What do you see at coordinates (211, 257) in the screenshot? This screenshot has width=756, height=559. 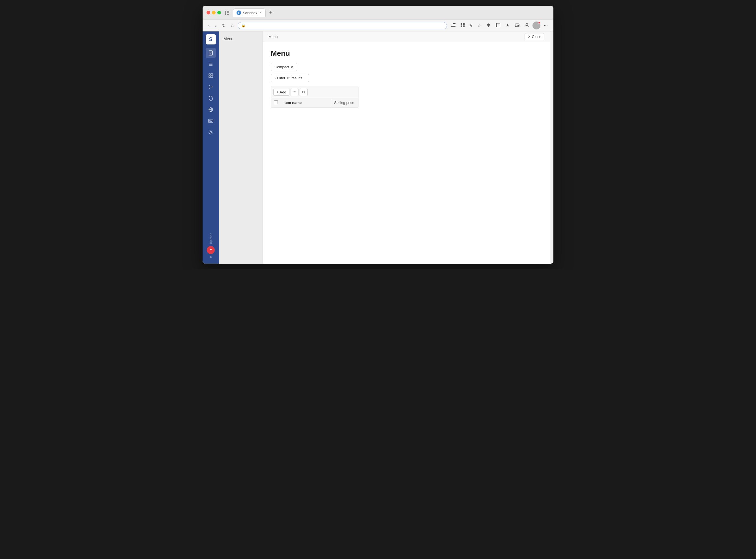 I see `sidebar-dot` at bounding box center [211, 257].